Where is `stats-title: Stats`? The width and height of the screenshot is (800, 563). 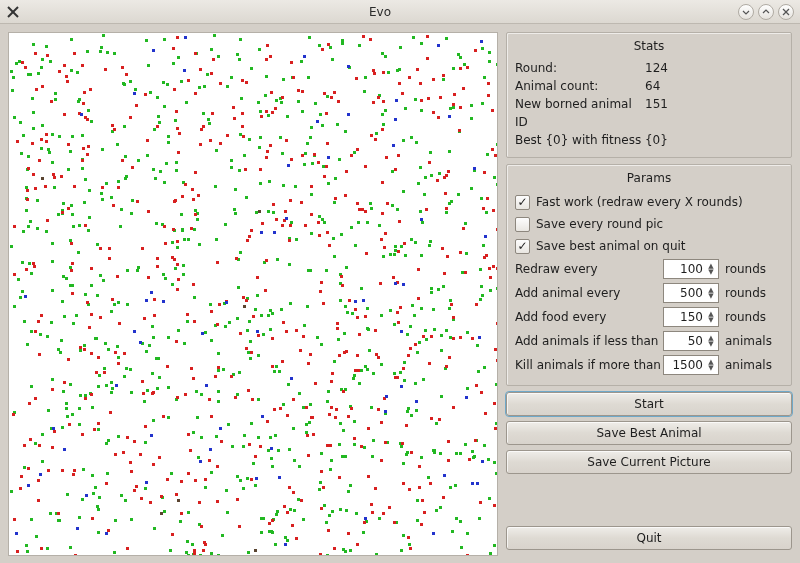
stats-title: Stats is located at coordinates (649, 46).